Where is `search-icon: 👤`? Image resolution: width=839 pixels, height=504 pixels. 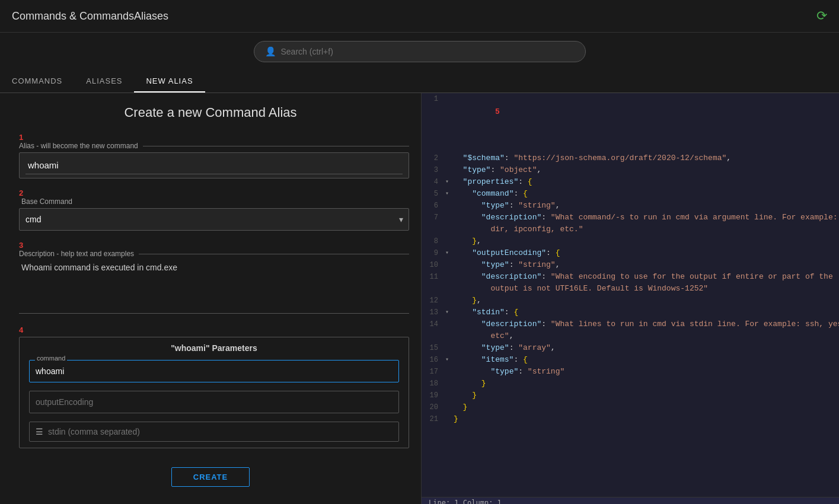 search-icon: 👤 is located at coordinates (270, 52).